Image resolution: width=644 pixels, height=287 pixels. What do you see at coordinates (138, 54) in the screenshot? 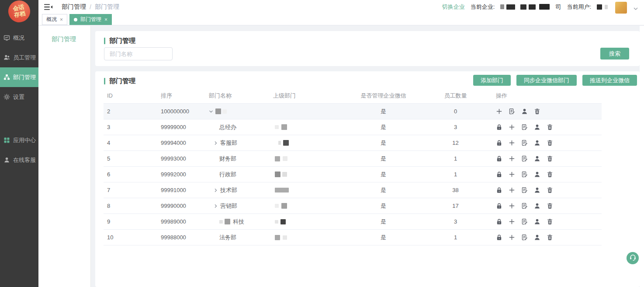
I see `department-name-input` at bounding box center [138, 54].